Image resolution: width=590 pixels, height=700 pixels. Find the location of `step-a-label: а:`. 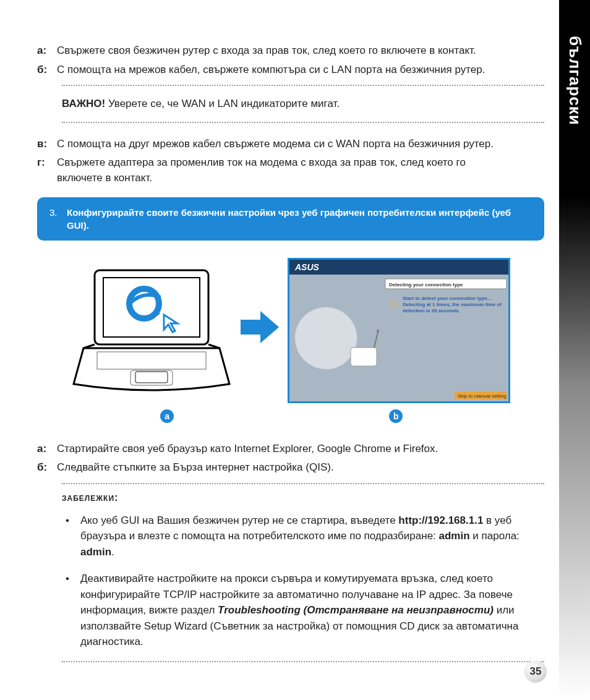

step-a-label: а: is located at coordinates (47, 51).